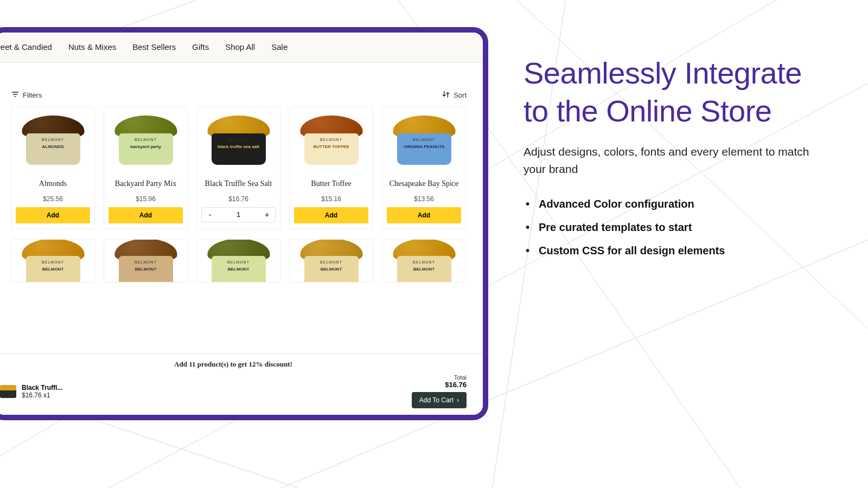 This screenshot has height=488, width=868. I want to click on cart-item-thumb, so click(8, 391).